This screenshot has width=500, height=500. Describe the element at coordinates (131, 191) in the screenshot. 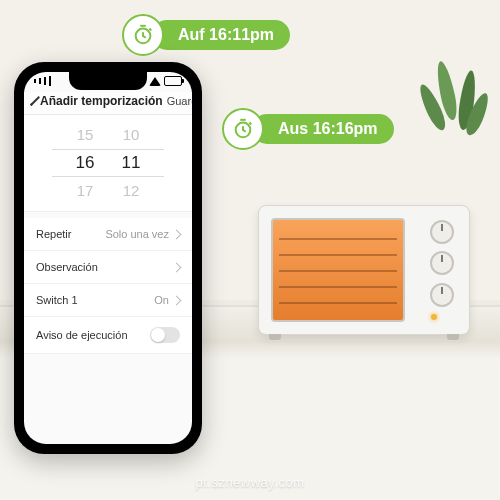

I see `minute-option: 12` at that location.